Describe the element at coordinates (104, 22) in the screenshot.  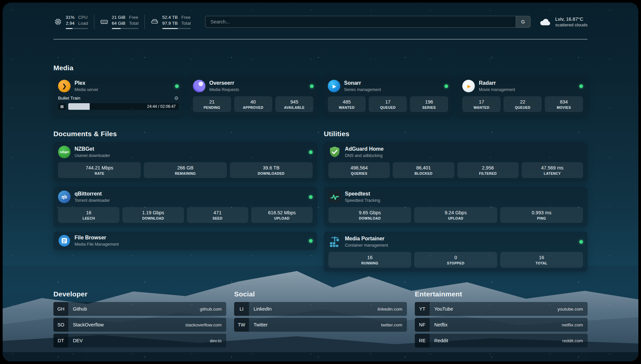
I see `memory-icon` at that location.